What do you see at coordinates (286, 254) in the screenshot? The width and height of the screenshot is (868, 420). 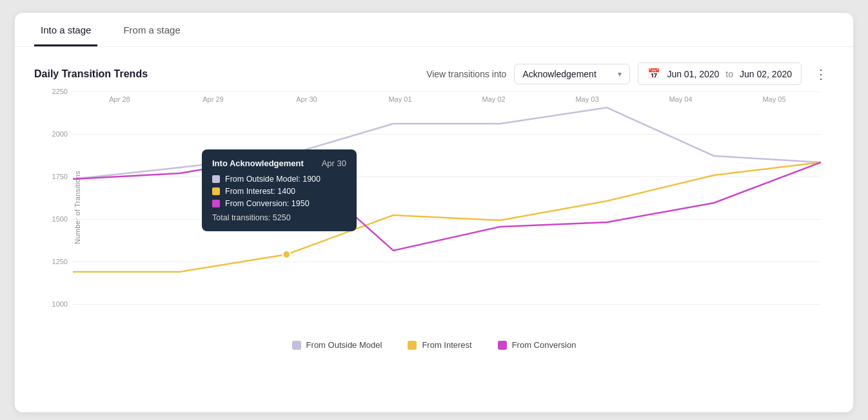 I see `interest-dot` at bounding box center [286, 254].